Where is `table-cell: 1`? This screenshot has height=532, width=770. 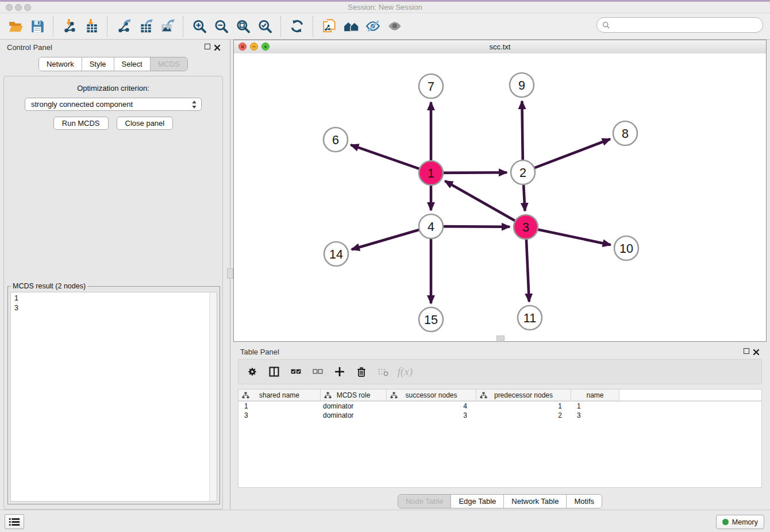
table-cell: 1 is located at coordinates (524, 406).